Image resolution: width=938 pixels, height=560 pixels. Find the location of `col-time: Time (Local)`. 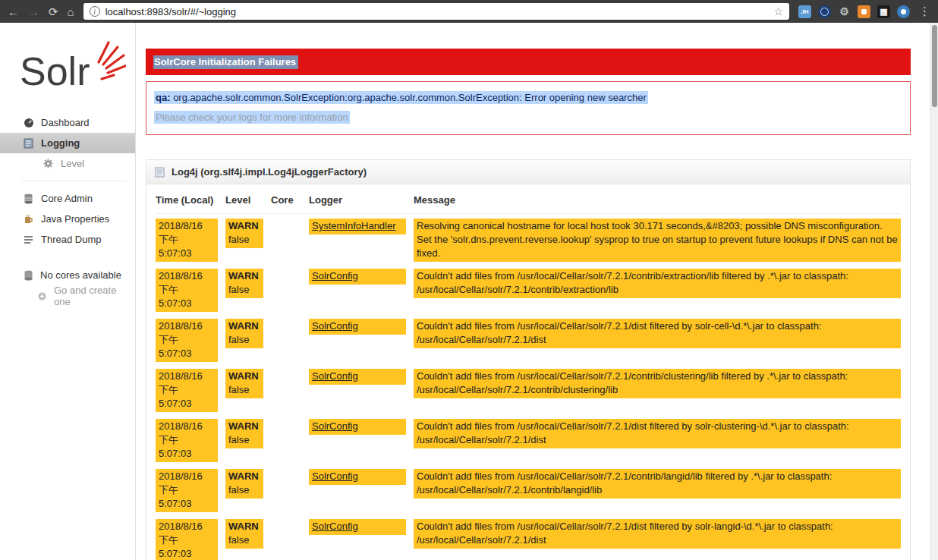

col-time: Time (Local) is located at coordinates (187, 200).